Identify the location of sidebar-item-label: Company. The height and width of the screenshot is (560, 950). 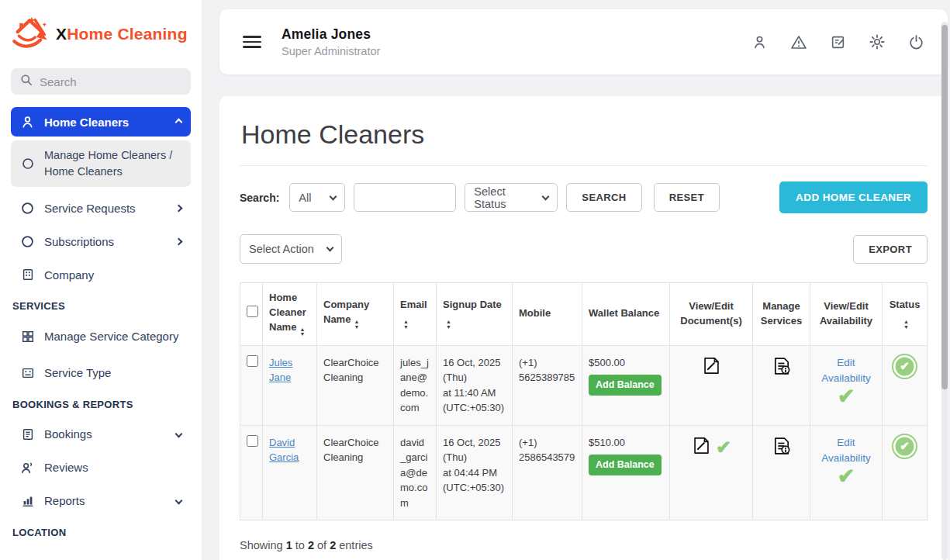
(113, 275).